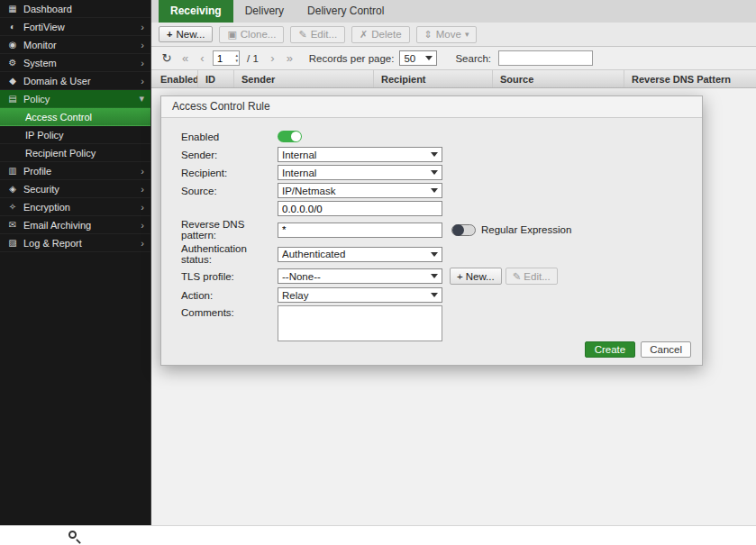  I want to click on column-header-recipient: Recipient, so click(433, 79).